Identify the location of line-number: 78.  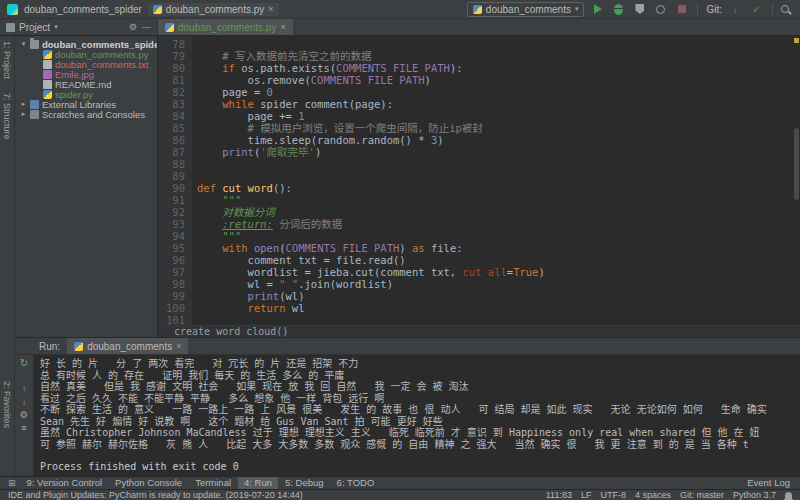
(172, 44).